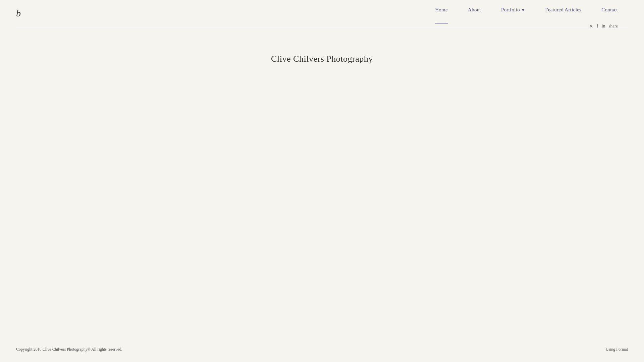 The image size is (644, 362). Describe the element at coordinates (474, 12) in the screenshot. I see `nav-item-about: About` at that location.